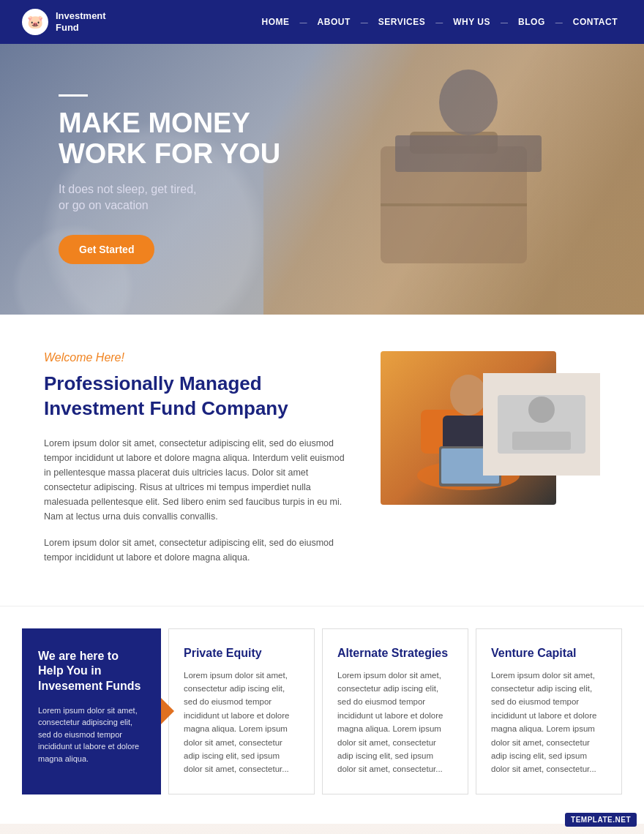  Describe the element at coordinates (402, 22) in the screenshot. I see `nav-services: SERVICES` at that location.